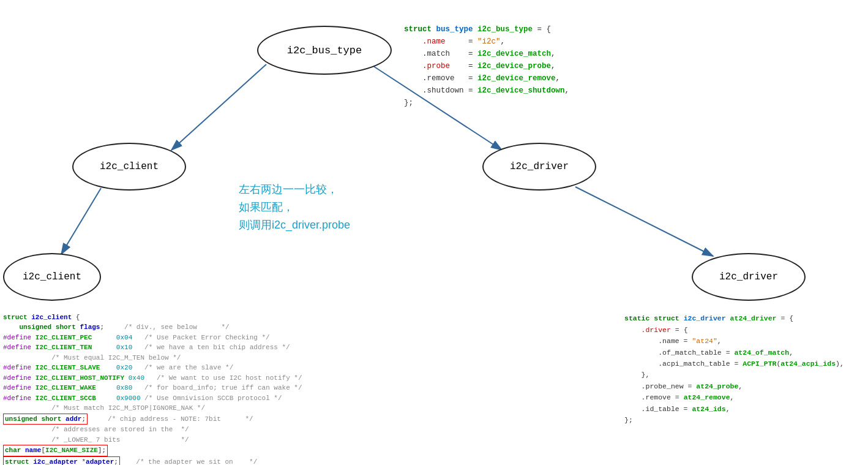  Describe the element at coordinates (153, 384) in the screenshot. I see `code-client: struct i2c_client { unsigned short flags…` at that location.